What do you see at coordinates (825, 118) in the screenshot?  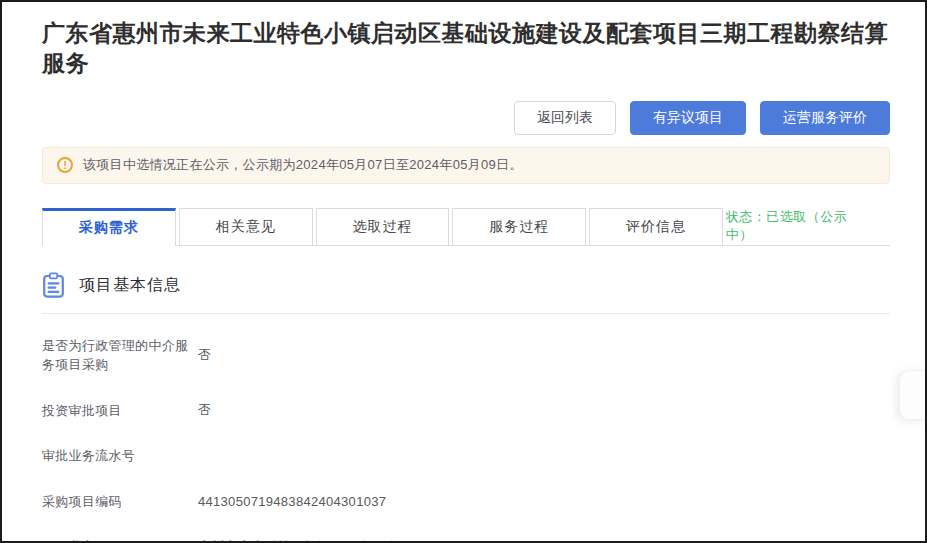 I see `service-evaluation-button: 运营服务评价` at bounding box center [825, 118].